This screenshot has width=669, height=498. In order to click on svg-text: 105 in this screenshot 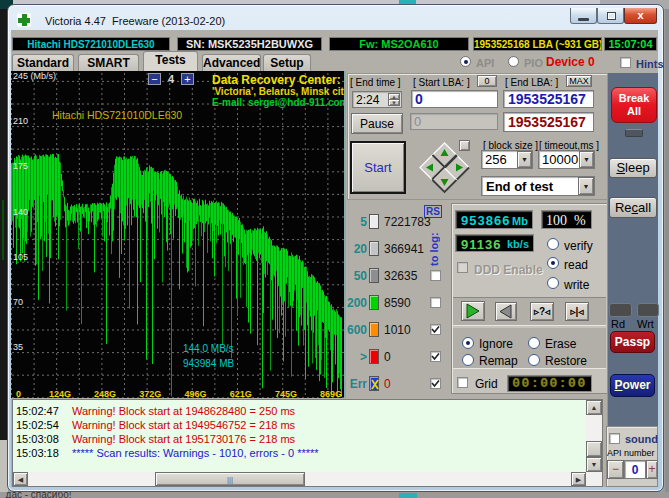, I will do `click(20, 257)`.